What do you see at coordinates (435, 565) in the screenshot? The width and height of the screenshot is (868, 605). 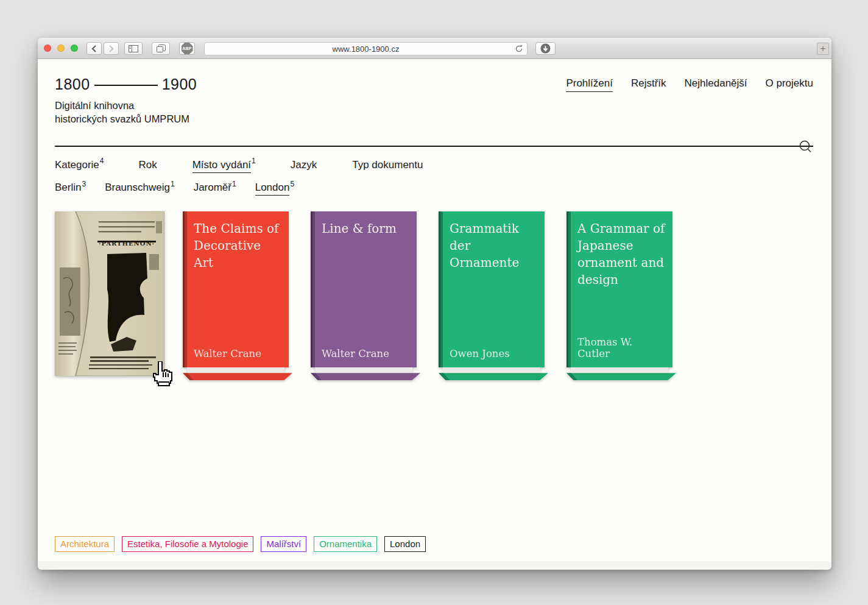 I see `window-footer` at bounding box center [435, 565].